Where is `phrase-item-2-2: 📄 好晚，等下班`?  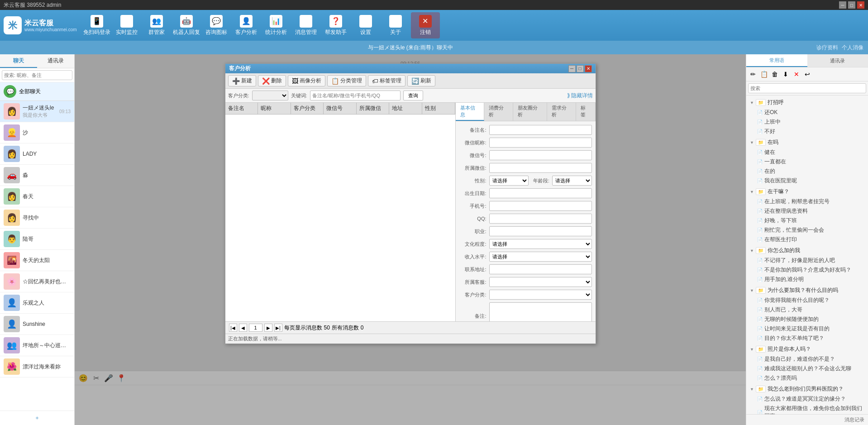
phrase-item-2-2: 📄 好晚，等下班 is located at coordinates (807, 221).